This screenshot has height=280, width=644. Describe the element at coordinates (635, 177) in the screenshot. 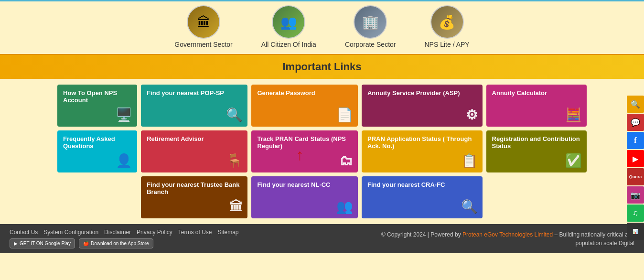

I see `social-quora-button: Quora` at that location.